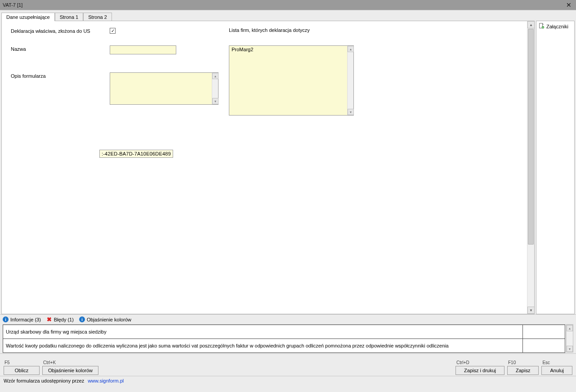  Describe the element at coordinates (555, 27) in the screenshot. I see `attachments-button: Załączniki` at that location.